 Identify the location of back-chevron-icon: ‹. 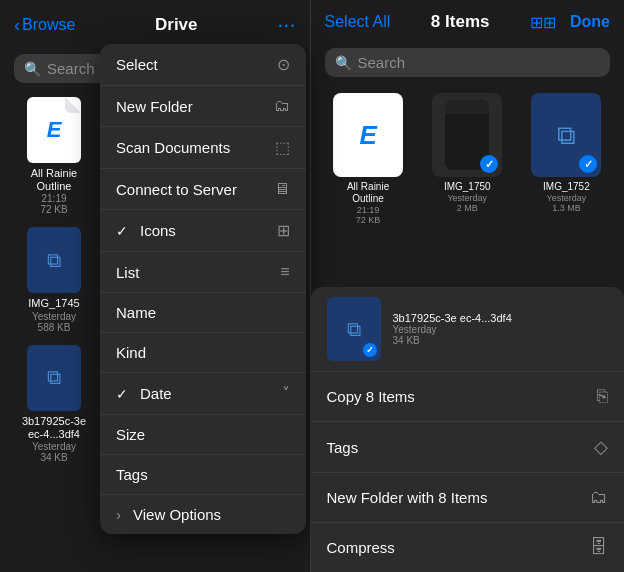
(17, 26).